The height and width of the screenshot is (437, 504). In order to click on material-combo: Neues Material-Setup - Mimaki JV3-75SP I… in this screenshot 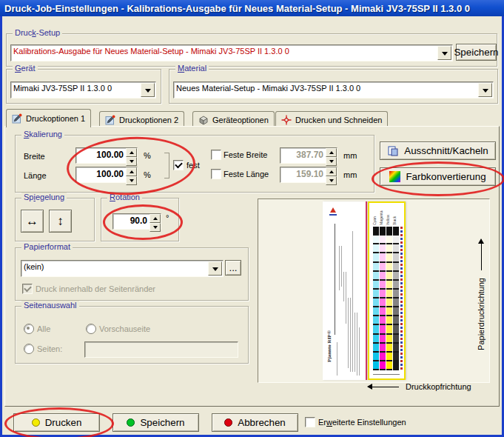, I will do `click(333, 90)`.